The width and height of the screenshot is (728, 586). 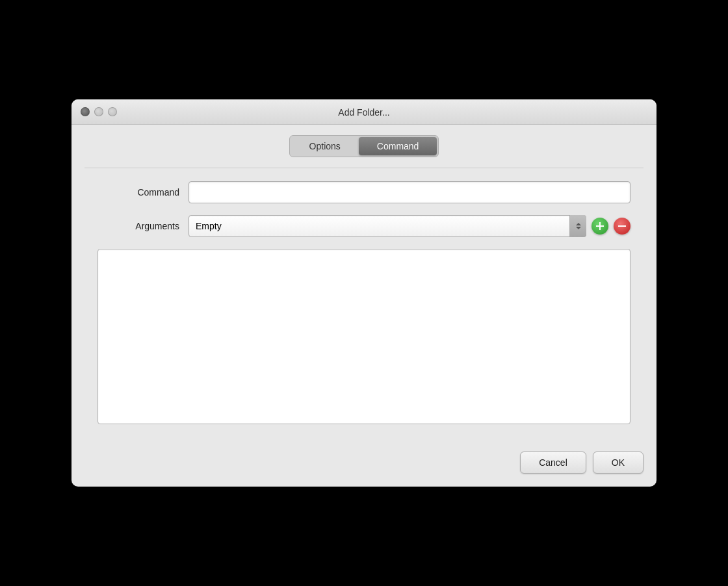 I want to click on cancel-button: Cancel, so click(x=553, y=463).